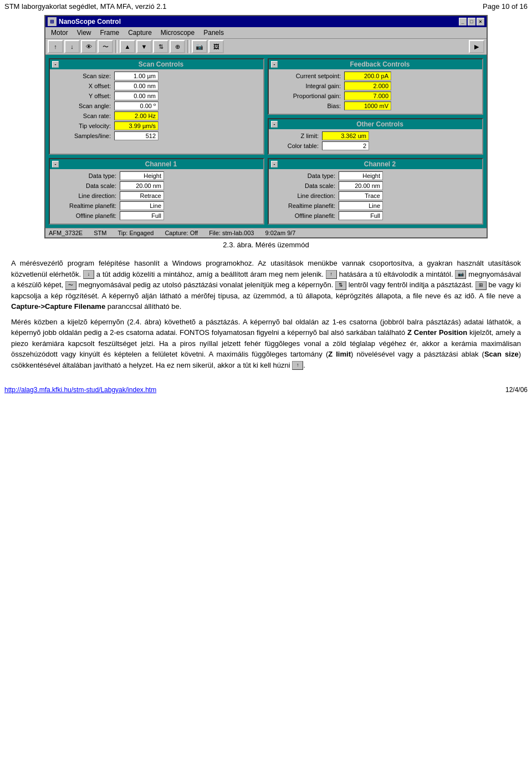 This screenshot has width=532, height=783. What do you see at coordinates (136, 76) in the screenshot?
I see `scan-value-0: 1.00 µm` at bounding box center [136, 76].